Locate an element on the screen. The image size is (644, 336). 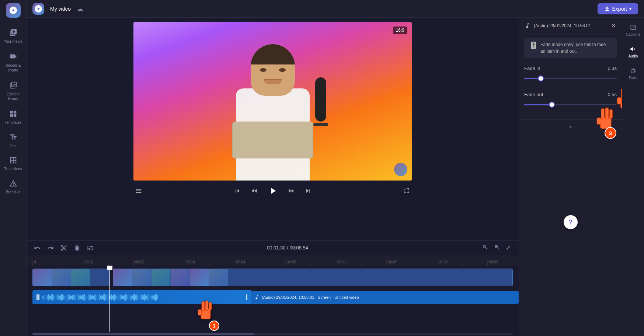
sidebar-item-templates: Templates is located at coordinates (13, 116).